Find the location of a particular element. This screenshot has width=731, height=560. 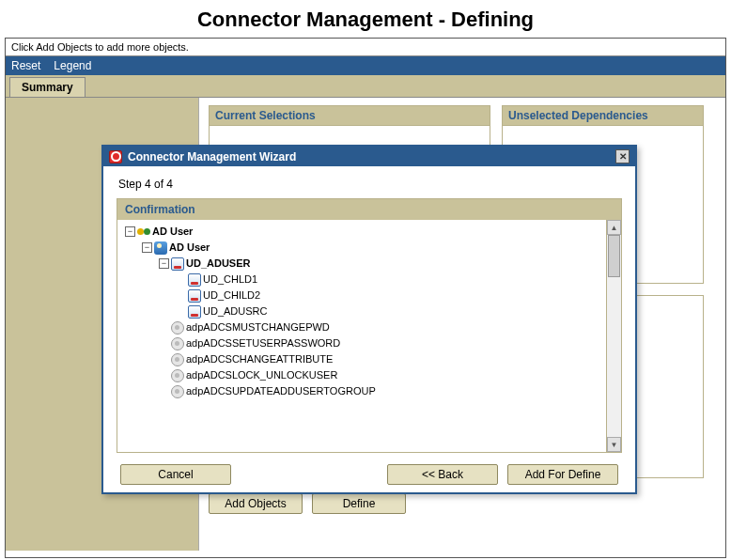

tree-node-label: UD_CHLD1 is located at coordinates (230, 280).